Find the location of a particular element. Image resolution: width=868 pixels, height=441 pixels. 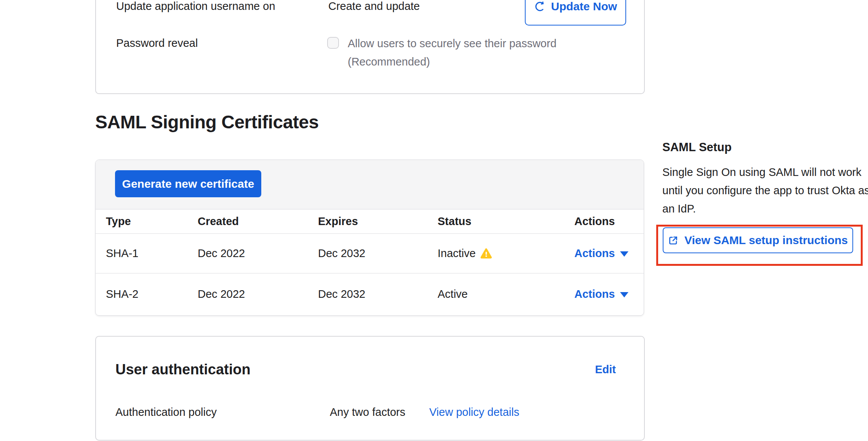

authentication-policy-label: Authentication policy is located at coordinates (166, 412).